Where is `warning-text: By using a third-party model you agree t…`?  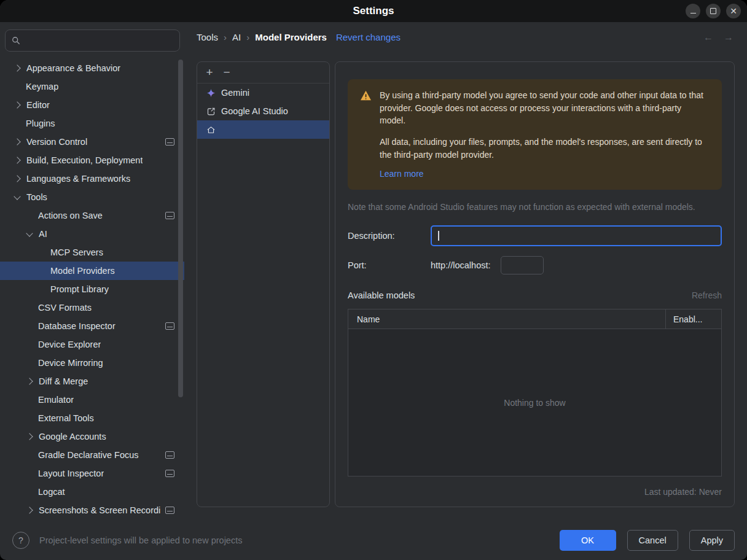
warning-text: By using a third-party model you agree t… is located at coordinates (542, 134).